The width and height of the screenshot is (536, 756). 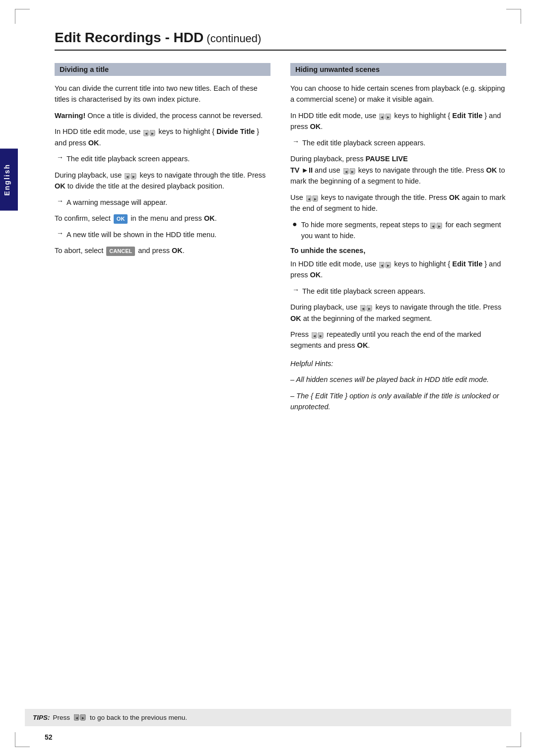 What do you see at coordinates (7, 180) in the screenshot?
I see `sidebar-label-text: English` at bounding box center [7, 180].